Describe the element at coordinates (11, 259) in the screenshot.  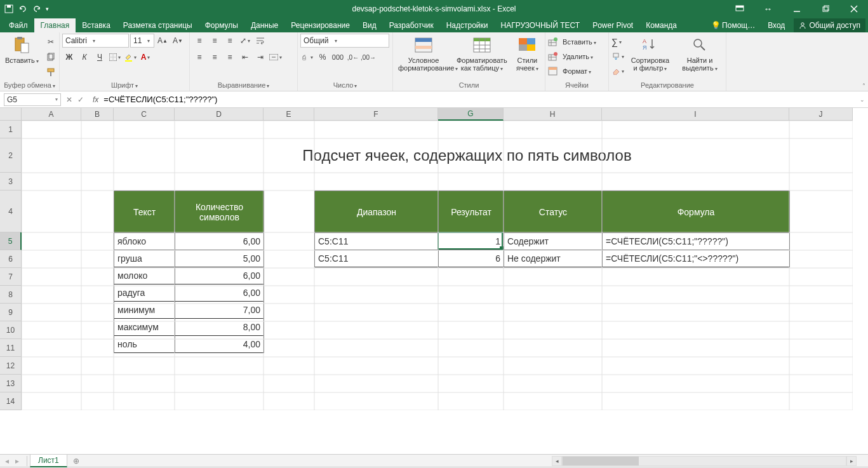
I see `row-header-6: 6` at that location.